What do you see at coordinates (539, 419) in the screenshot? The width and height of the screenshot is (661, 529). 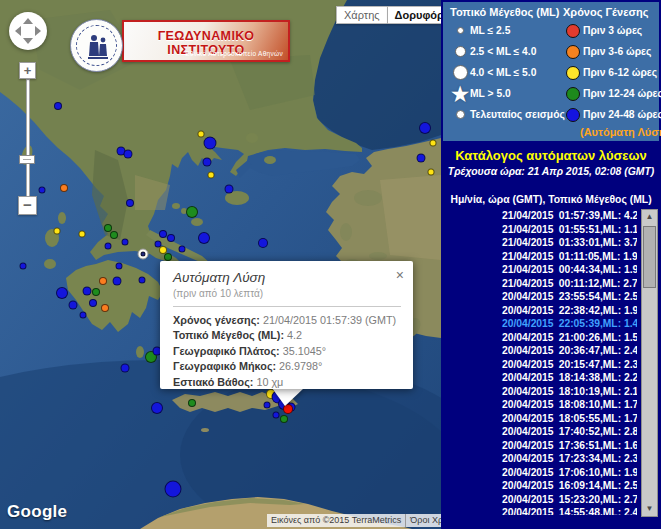 I see `catalog-row: 20/04/2015 18:05:55,ML: 1.7` at bounding box center [539, 419].